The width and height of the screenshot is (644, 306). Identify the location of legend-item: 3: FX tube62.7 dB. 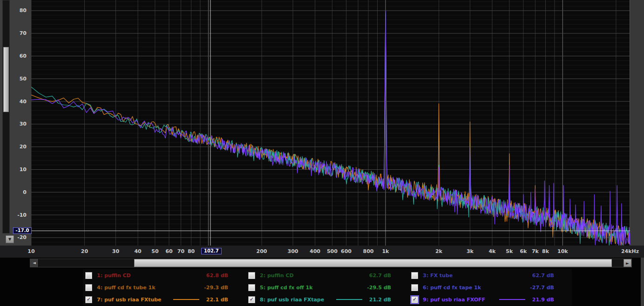
(490, 275).